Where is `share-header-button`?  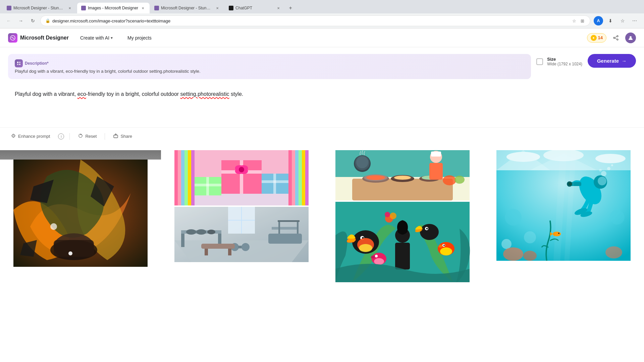
share-header-button is located at coordinates (616, 38).